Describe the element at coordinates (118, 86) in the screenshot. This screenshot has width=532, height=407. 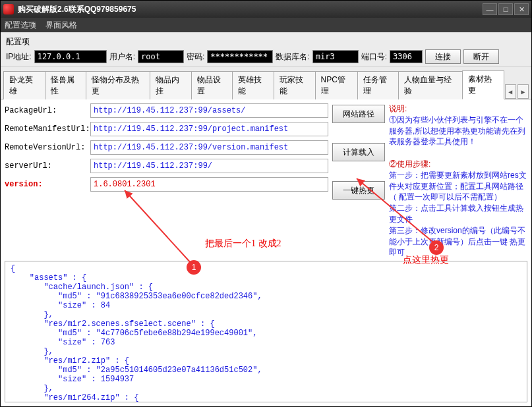
I see `tab-monster-dist: 怪物分布及热更` at that location.